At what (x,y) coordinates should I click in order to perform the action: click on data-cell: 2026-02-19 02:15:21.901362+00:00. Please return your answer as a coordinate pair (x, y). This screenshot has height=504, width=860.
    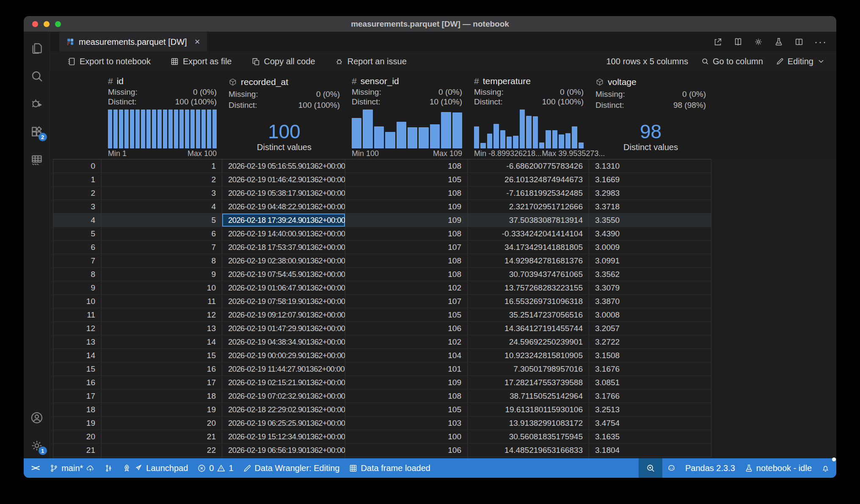
    Looking at the image, I should click on (284, 383).